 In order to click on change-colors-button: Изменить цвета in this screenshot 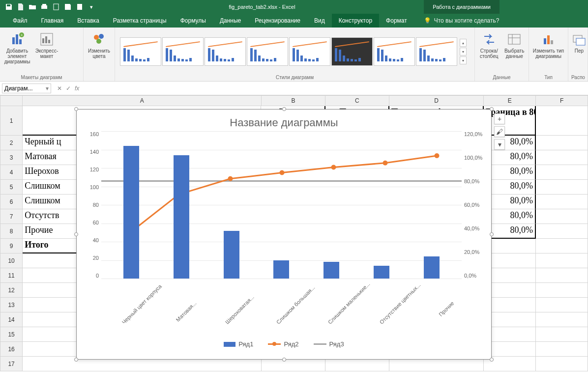, I will do `click(99, 44)`.